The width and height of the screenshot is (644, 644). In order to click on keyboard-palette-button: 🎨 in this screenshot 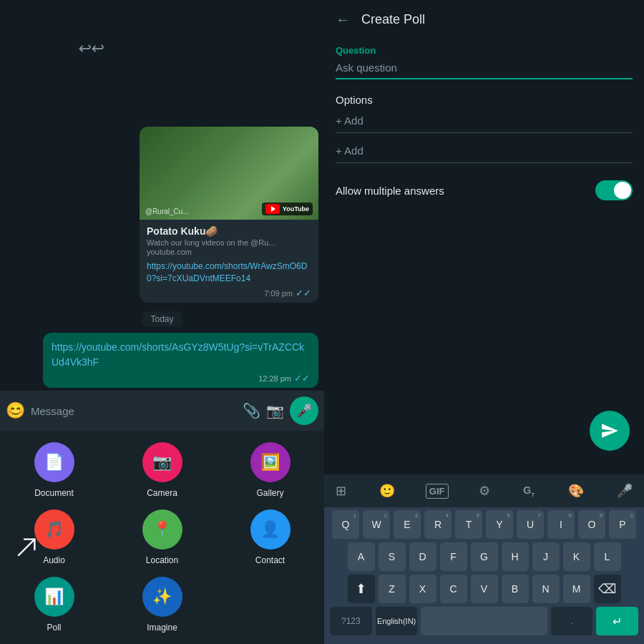, I will do `click(576, 491)`.